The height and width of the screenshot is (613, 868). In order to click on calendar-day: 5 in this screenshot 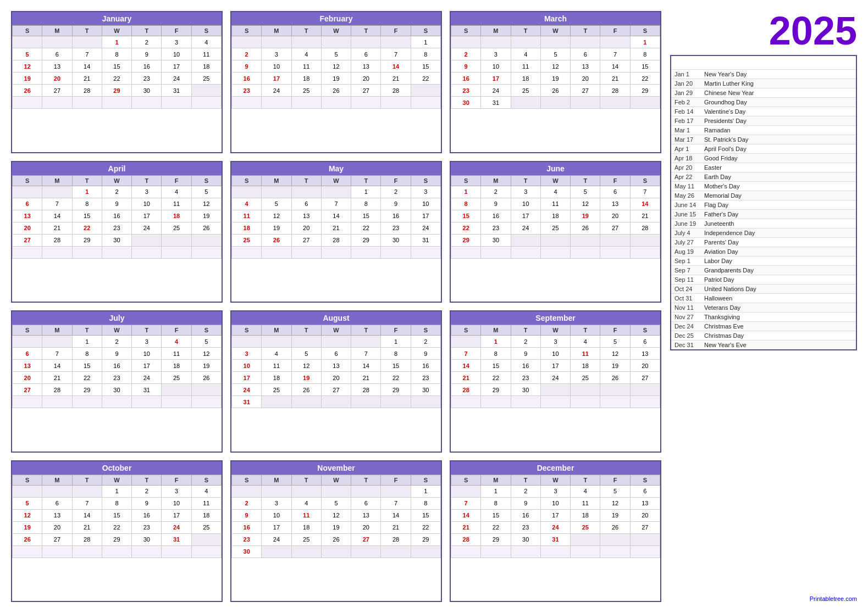, I will do `click(615, 342)`.